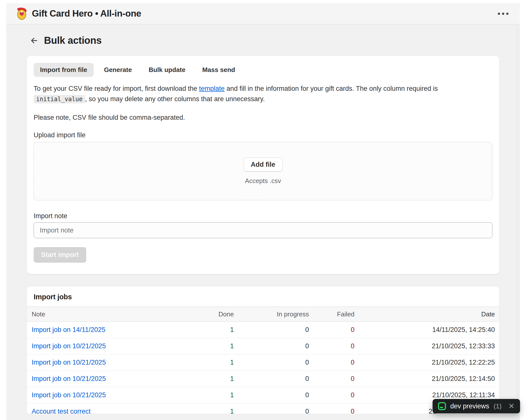 The height and width of the screenshot is (420, 526). Describe the element at coordinates (87, 14) in the screenshot. I see `app-title: Gift Card Hero • All-in-one` at that location.